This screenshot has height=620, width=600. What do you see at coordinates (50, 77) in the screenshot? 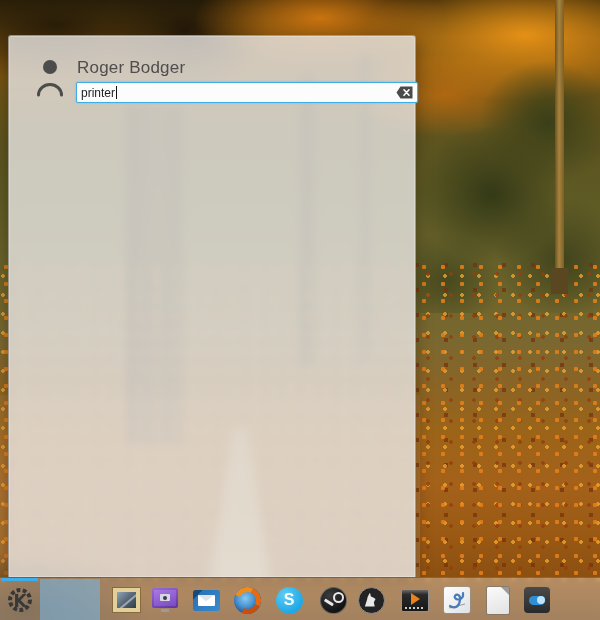
I see `user-avatar-icon` at bounding box center [50, 77].